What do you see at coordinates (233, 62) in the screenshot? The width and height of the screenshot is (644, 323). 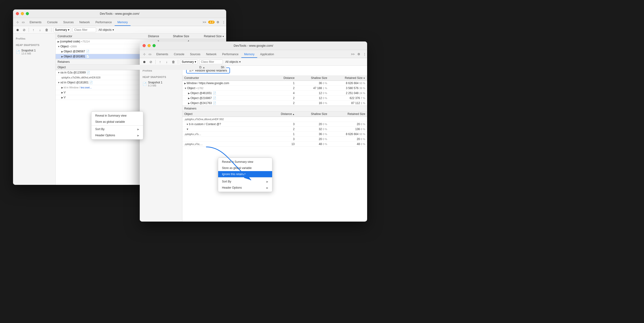 I see `all-objects-select-2: All objects ▾` at bounding box center [233, 62].